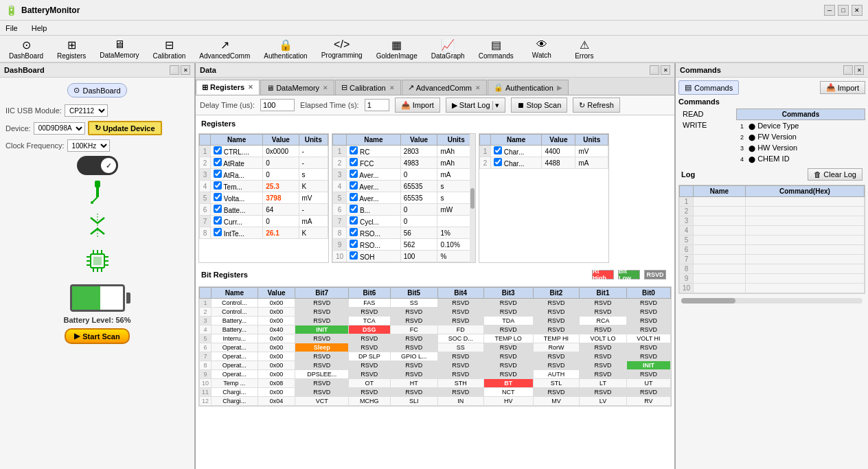  What do you see at coordinates (460, 293) in the screenshot?
I see `bit-col-bit4: Bit4` at bounding box center [460, 293].